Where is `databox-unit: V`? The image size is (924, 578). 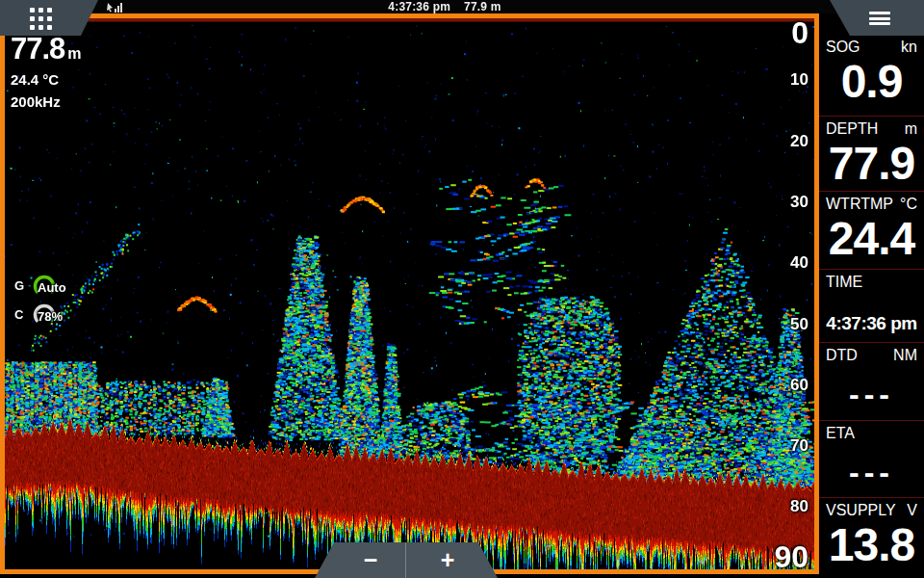
databox-unit: V is located at coordinates (912, 511).